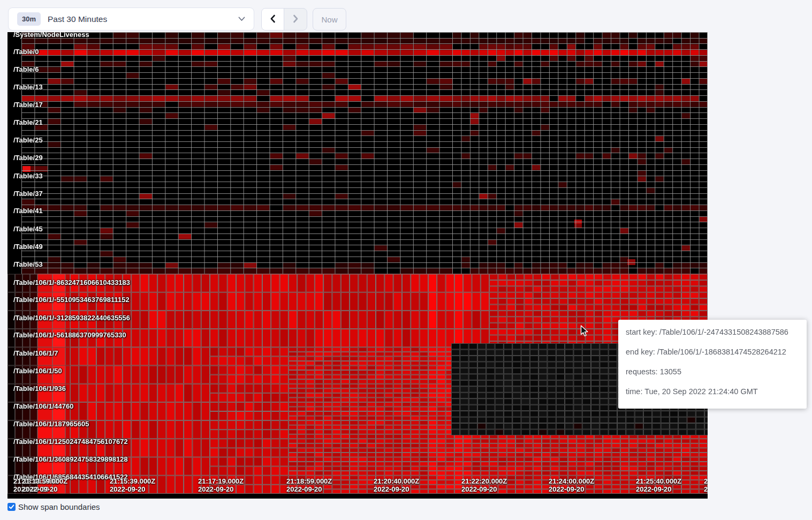 The height and width of the screenshot is (520, 812). Describe the element at coordinates (712, 352) in the screenshot. I see `tooltip-line: end key: /Table/106/1/-18683814745282642…` at that location.